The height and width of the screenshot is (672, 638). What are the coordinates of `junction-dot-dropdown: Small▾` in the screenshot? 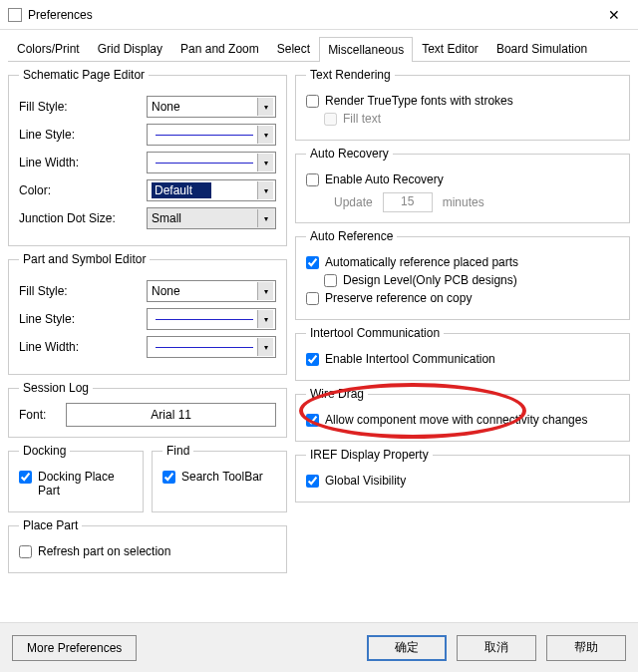 It's located at (211, 218).